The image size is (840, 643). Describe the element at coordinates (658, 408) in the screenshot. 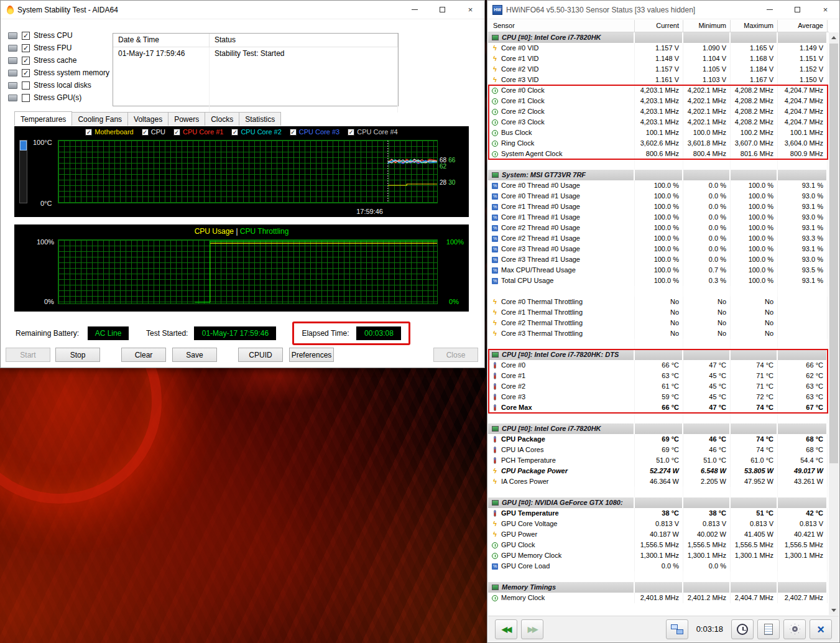

I see `sensor-row: Core Max66 °C47 °C74 °C67 °C` at that location.